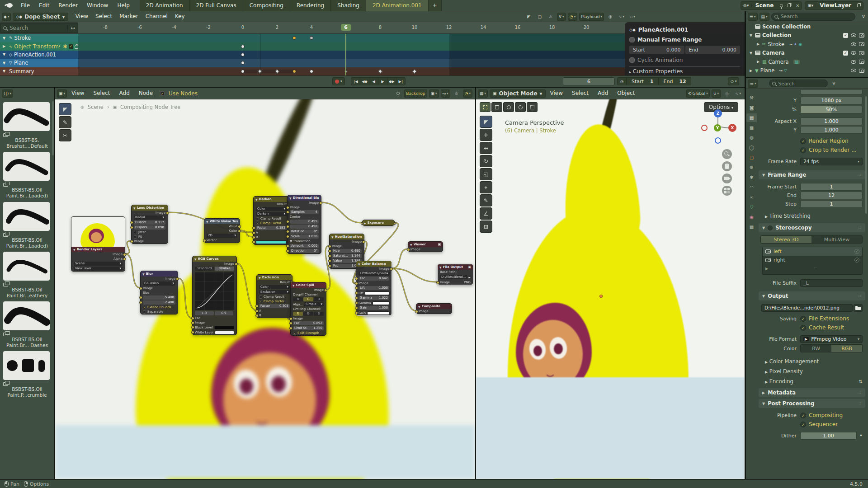 Image resolution: width=868 pixels, height=488 pixels. What do you see at coordinates (486, 213) in the screenshot?
I see `measure-tool: ∠` at bounding box center [486, 213].